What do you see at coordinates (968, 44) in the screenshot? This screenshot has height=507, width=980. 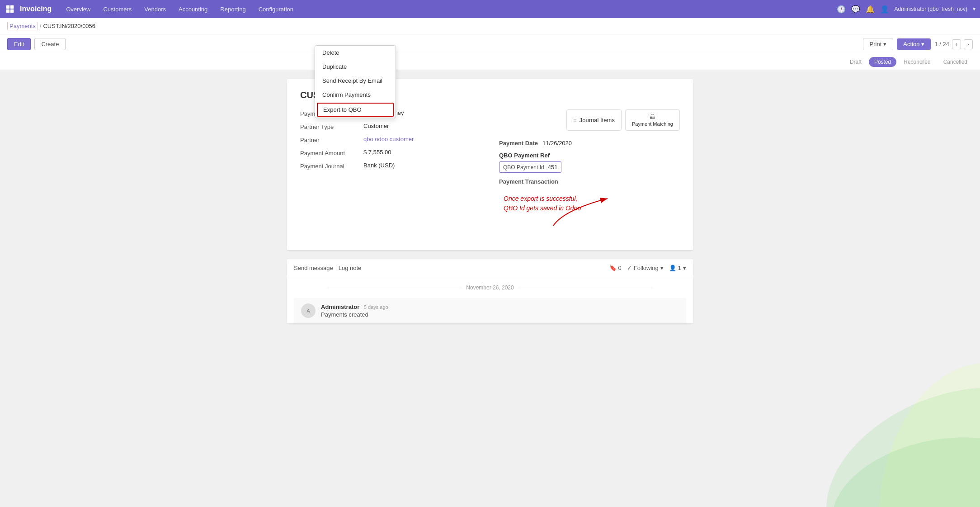 I see `next-record-button: ›` at bounding box center [968, 44].